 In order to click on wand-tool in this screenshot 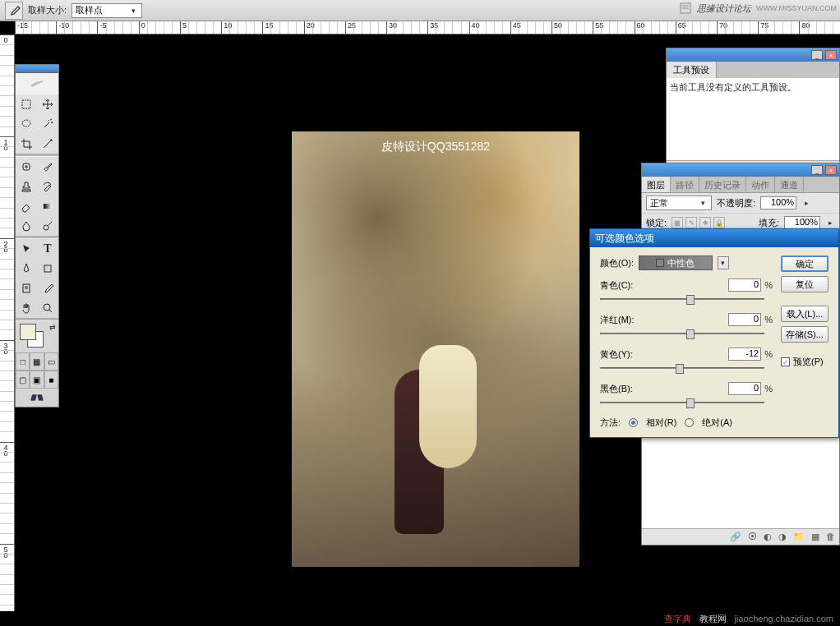, I will do `click(48, 124)`.